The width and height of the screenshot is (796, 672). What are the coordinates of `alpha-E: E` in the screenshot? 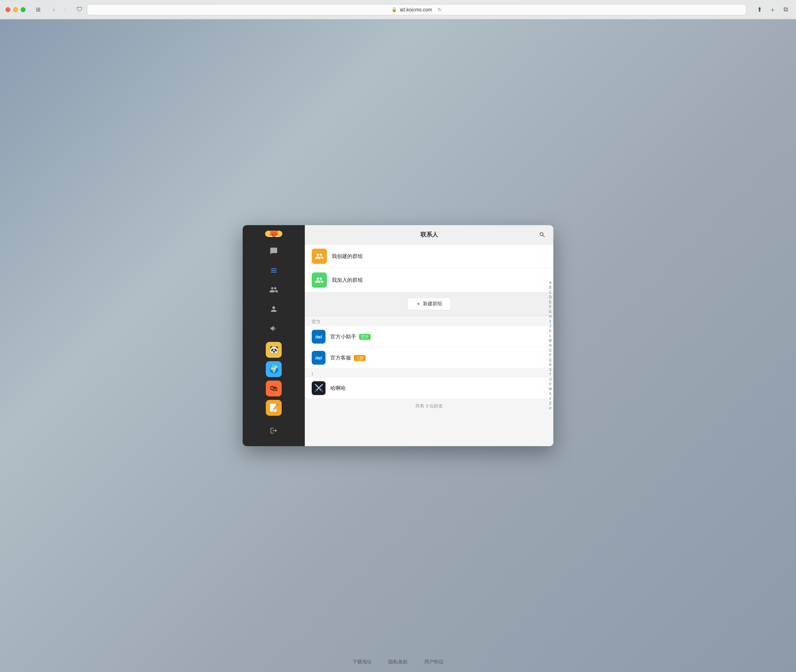 It's located at (550, 302).